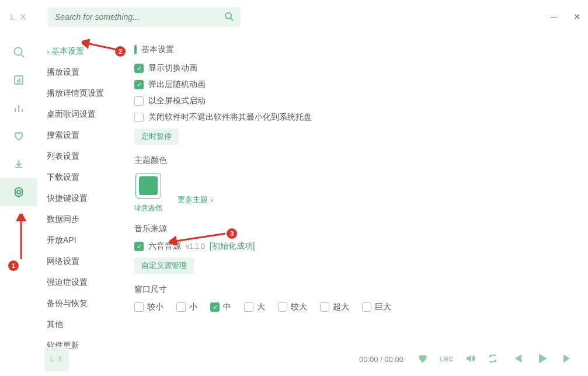 This screenshot has height=376, width=588. I want to click on mini-logo: L X, so click(57, 359).